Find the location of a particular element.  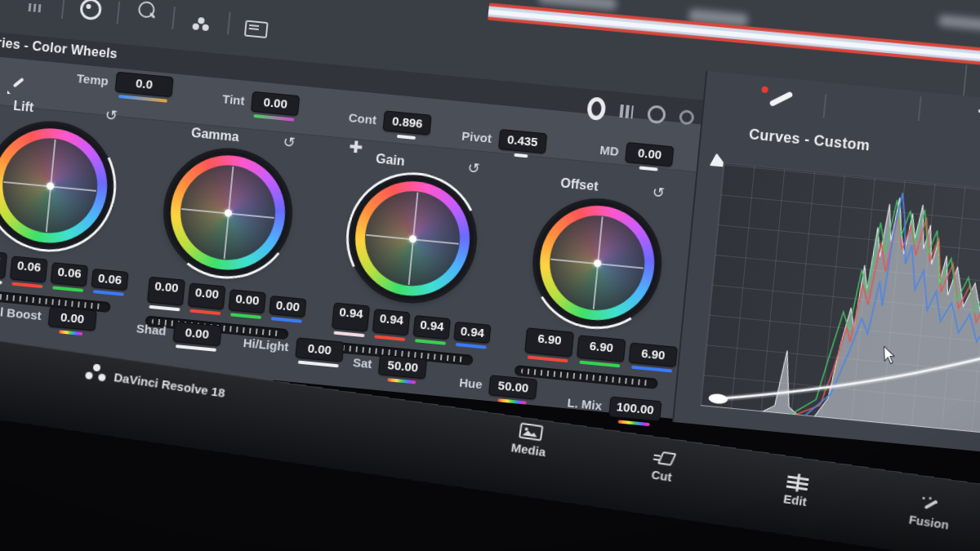

shadows-label: Shad is located at coordinates (151, 329).